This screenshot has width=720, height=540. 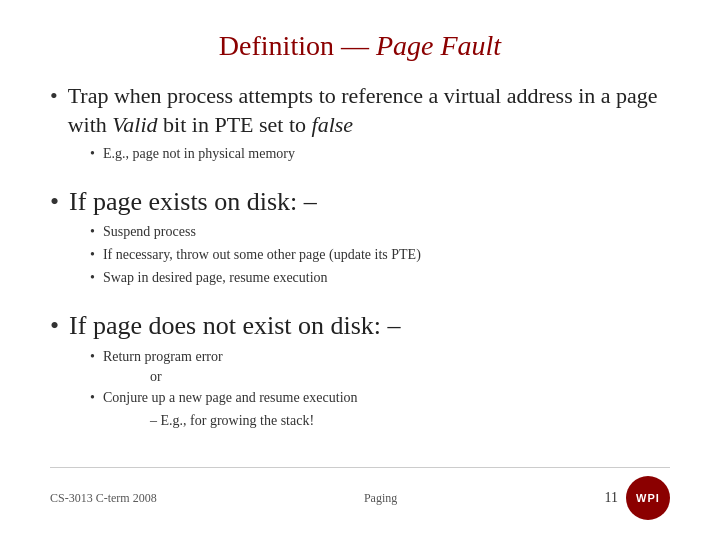 What do you see at coordinates (360, 125) in the screenshot?
I see `section-1: • Trap when process attempts to referenc…` at bounding box center [360, 125].